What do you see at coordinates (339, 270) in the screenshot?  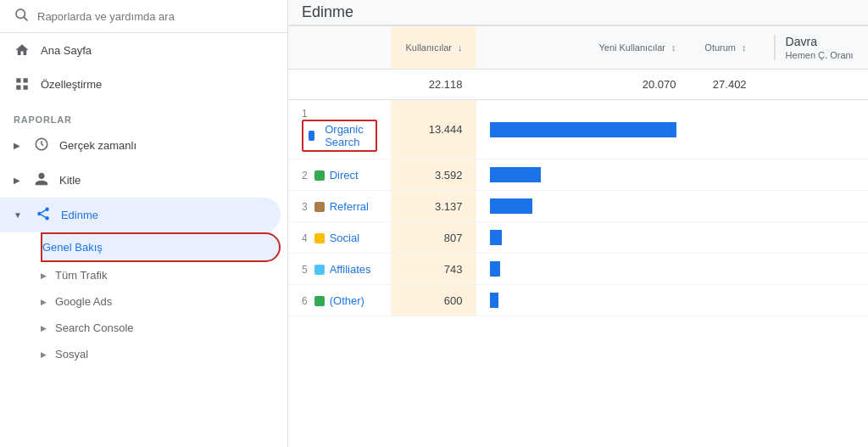 I see `source-cell: 5Affiliates` at bounding box center [339, 270].